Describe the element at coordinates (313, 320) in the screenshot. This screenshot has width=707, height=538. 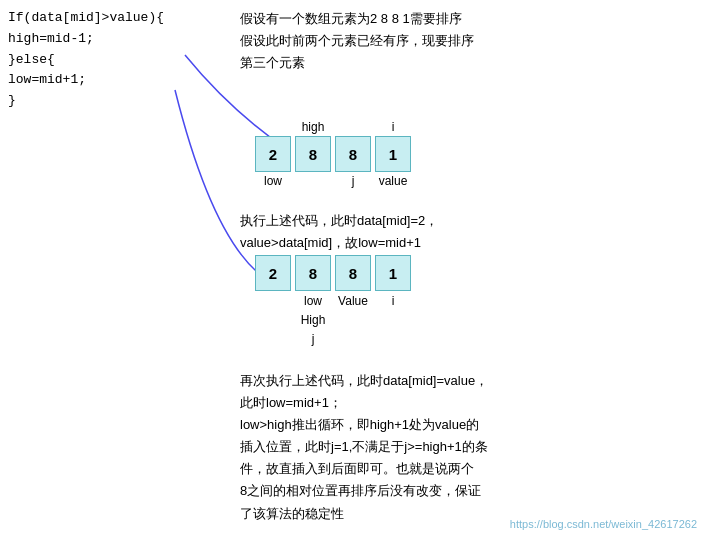
I see `array2-lb2-1: High` at that location.